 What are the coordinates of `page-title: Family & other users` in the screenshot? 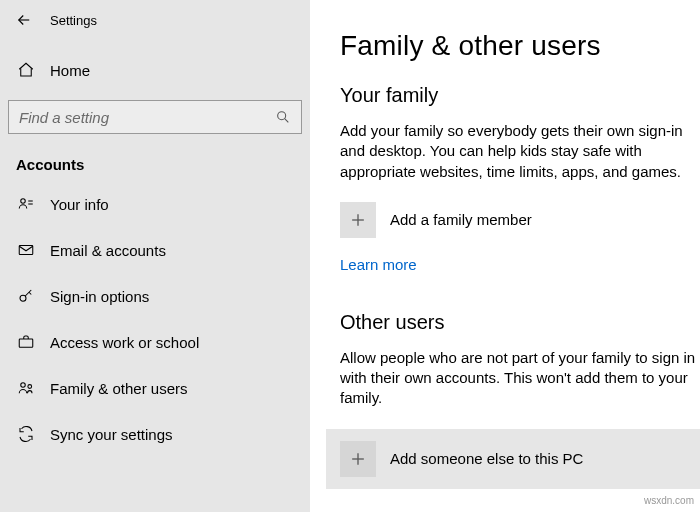 It's located at (520, 46).